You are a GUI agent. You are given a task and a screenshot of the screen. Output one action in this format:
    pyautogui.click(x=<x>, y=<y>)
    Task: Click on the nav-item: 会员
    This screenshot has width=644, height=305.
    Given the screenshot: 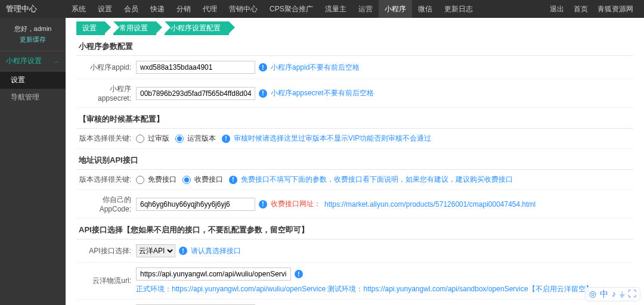 What is the action you would take?
    pyautogui.click(x=131, y=9)
    